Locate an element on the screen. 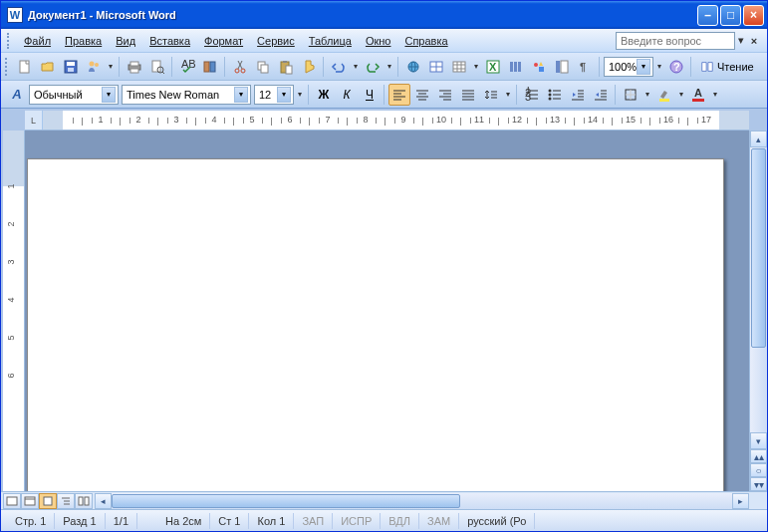  print-preview-button is located at coordinates (157, 67).